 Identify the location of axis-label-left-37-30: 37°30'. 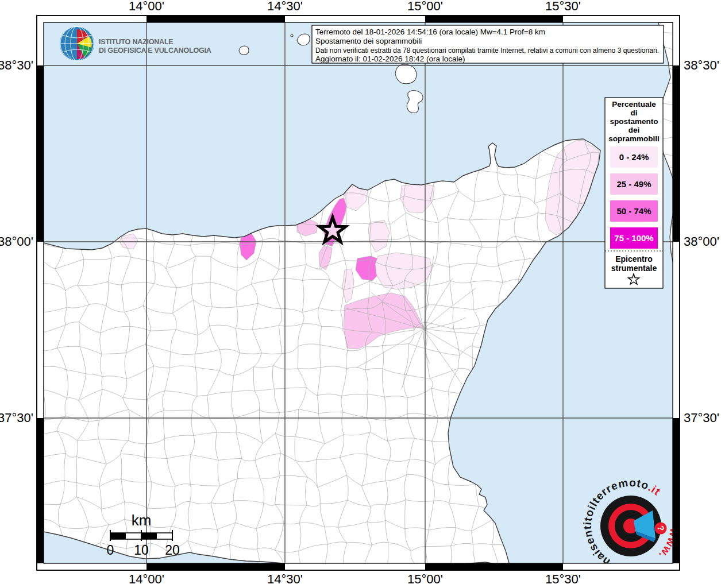
(17, 418).